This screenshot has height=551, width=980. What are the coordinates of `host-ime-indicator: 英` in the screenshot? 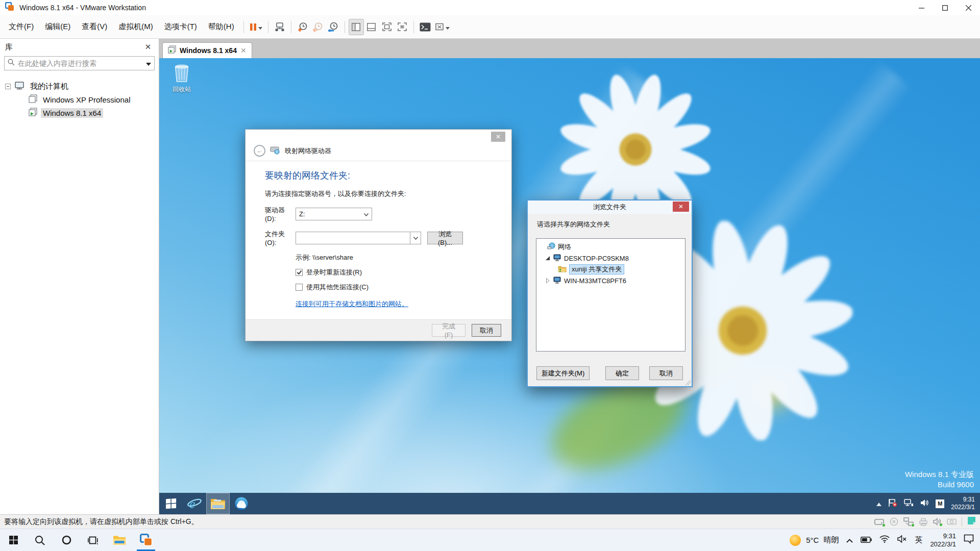 It's located at (919, 540).